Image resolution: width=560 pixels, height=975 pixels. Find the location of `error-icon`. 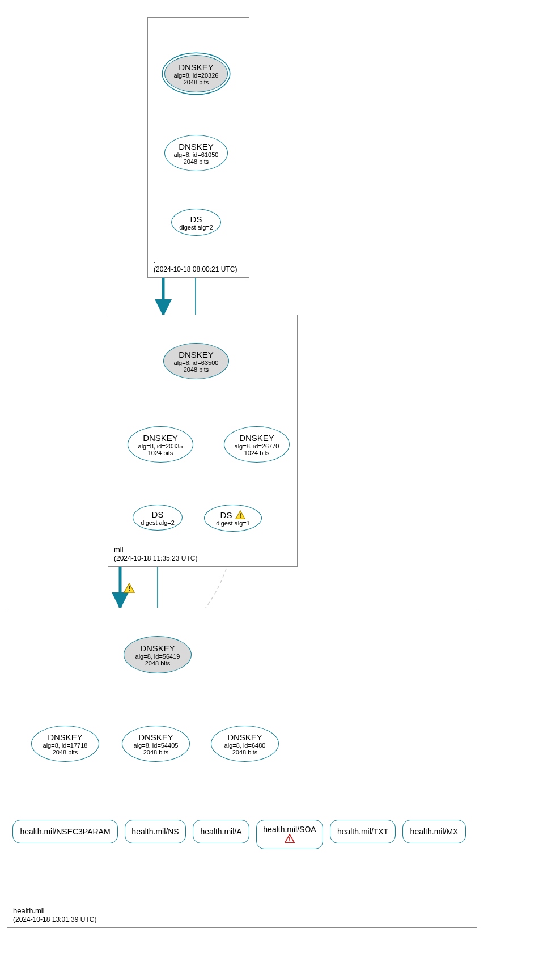

error-icon is located at coordinates (290, 838).